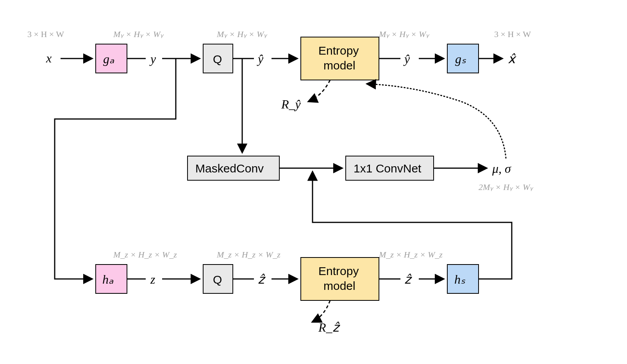 This screenshot has width=627, height=364. I want to click on label-entropy-bot-2: model, so click(339, 286).